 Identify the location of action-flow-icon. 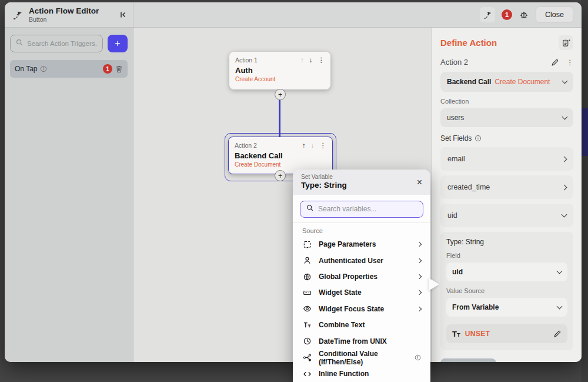
(18, 15).